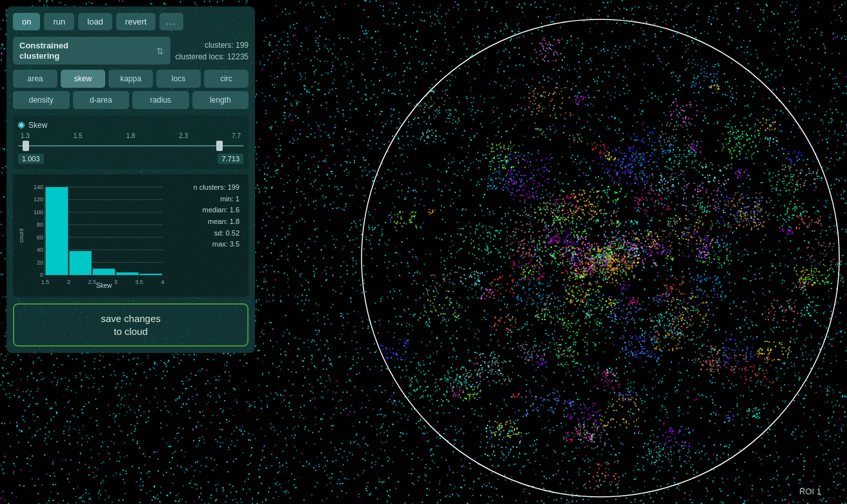  I want to click on slider-label-row: Skew, so click(130, 125).